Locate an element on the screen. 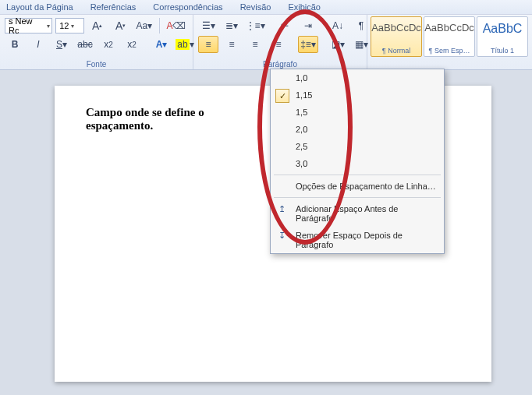  tab-mailings: Correspondências is located at coordinates (187, 7).